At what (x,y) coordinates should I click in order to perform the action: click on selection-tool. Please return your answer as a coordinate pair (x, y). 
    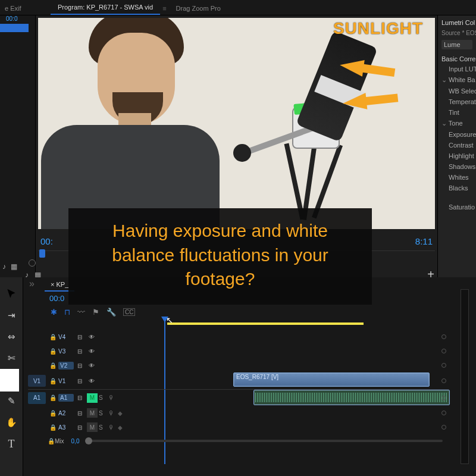
    Looking at the image, I should click on (11, 294).